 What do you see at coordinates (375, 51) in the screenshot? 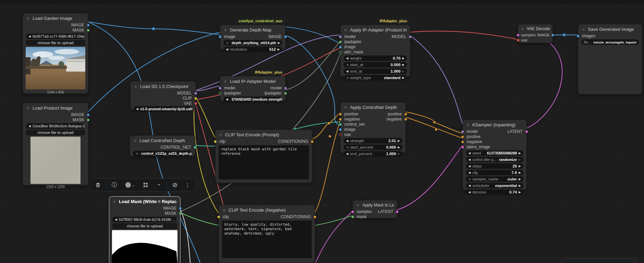
I see `node-apply-ipadapter: IPAdapter_plus Apply IP-Adapter (Product…` at bounding box center [375, 51].